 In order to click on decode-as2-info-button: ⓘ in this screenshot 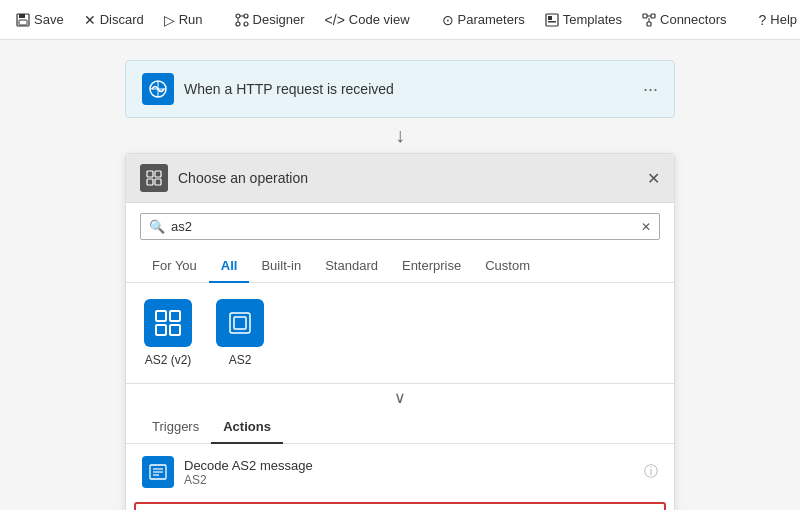, I will do `click(651, 472)`.